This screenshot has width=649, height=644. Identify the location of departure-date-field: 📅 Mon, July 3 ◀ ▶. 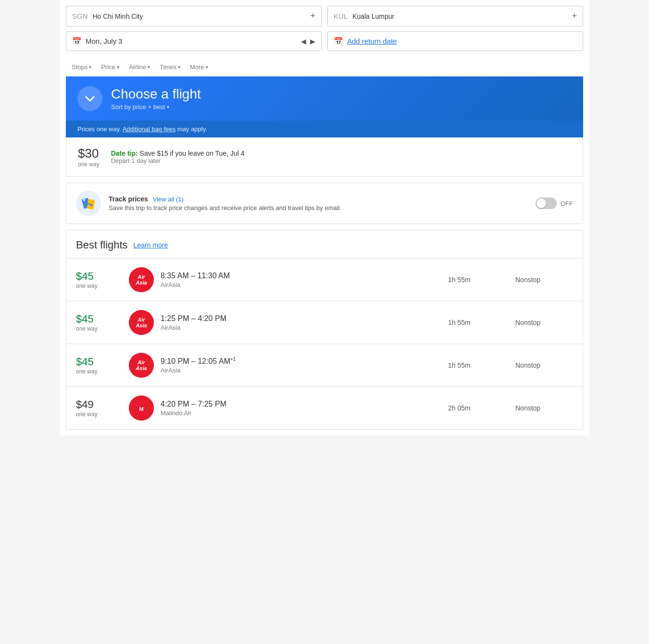
(194, 41).